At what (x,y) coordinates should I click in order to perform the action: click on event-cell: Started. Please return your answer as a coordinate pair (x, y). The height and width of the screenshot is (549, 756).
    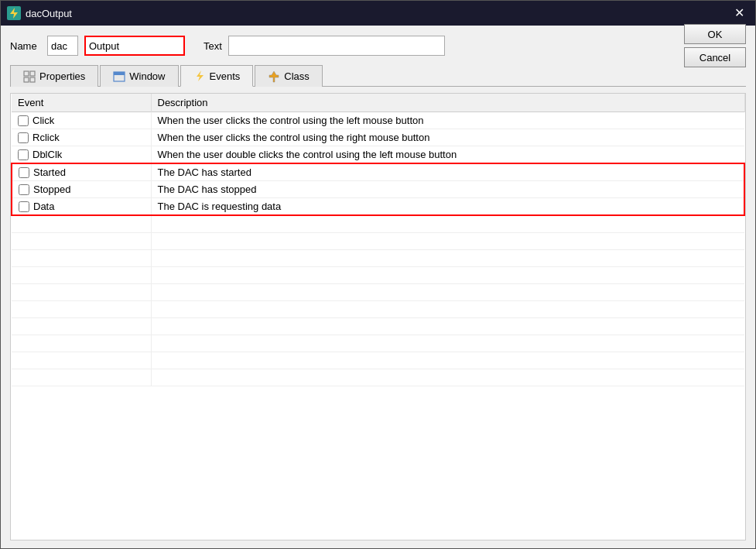
    Looking at the image, I should click on (81, 172).